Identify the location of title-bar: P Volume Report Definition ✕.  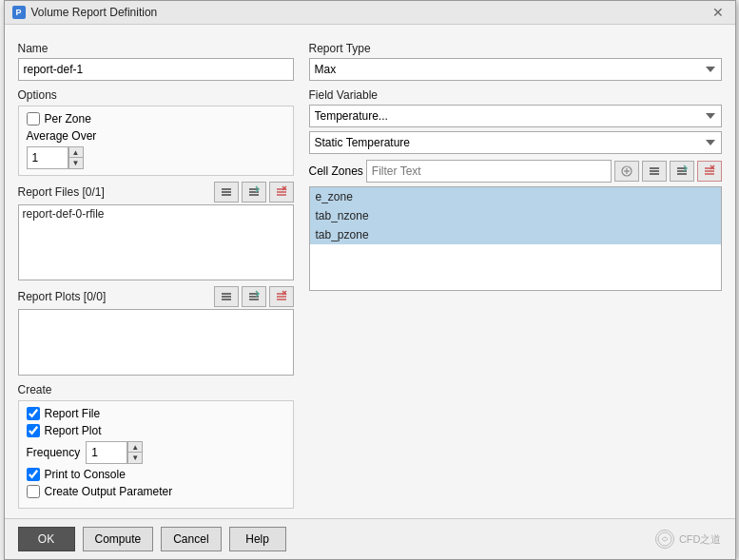
(370, 13).